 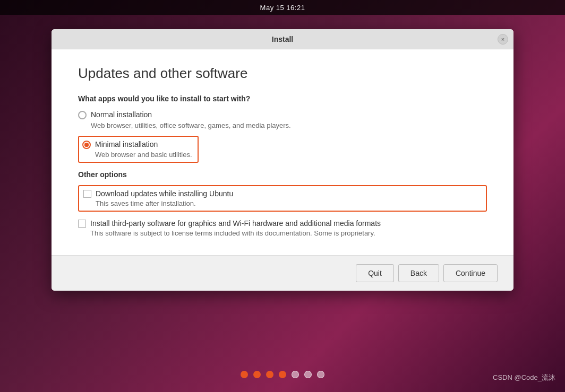 I want to click on minimal-installation-radio, so click(x=87, y=145).